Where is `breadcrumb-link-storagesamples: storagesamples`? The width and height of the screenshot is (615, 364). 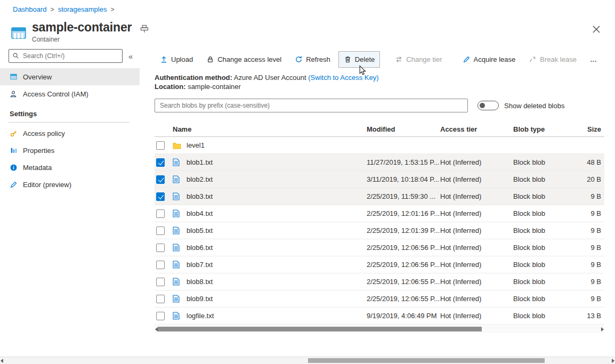
breadcrumb-link-storagesamples: storagesamples is located at coordinates (83, 10).